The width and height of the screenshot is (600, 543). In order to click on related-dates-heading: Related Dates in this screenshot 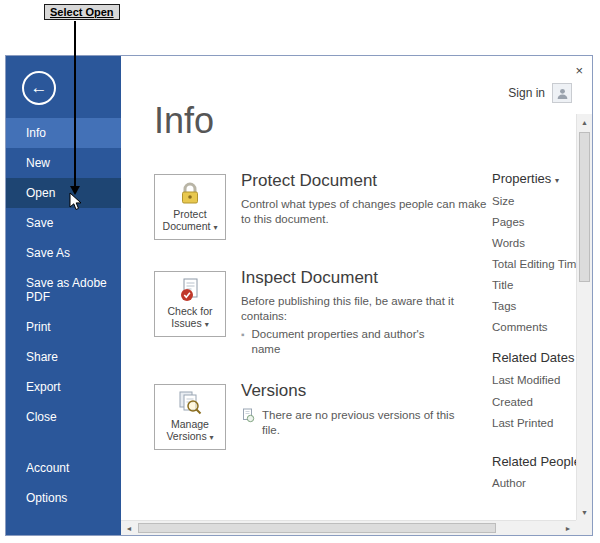, I will do `click(533, 358)`.